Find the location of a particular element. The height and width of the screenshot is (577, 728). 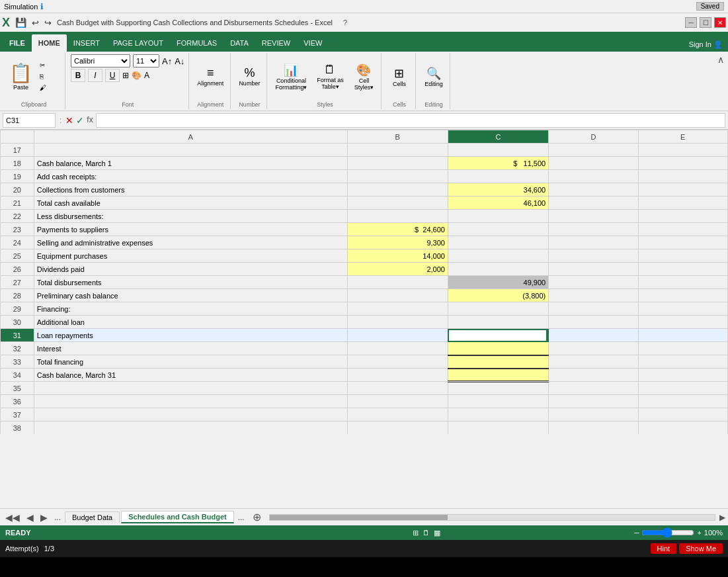

cell-c22 is located at coordinates (498, 216).